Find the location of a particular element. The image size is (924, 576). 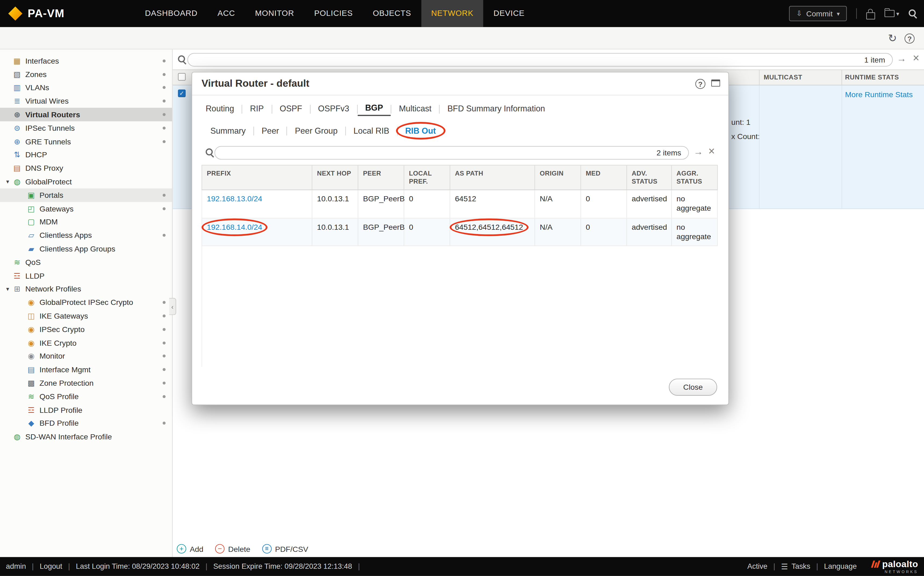

column-header-prefix: PREFIX is located at coordinates (258, 178).